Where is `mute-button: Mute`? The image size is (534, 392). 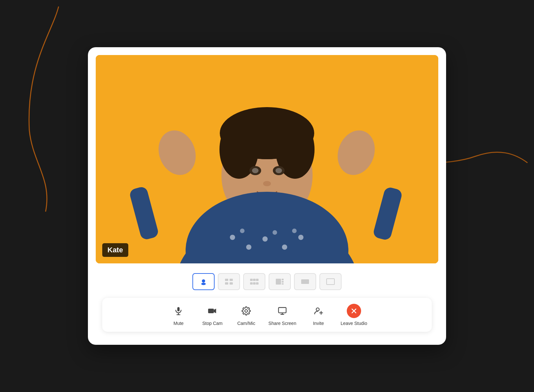
mute-button: Mute is located at coordinates (178, 315).